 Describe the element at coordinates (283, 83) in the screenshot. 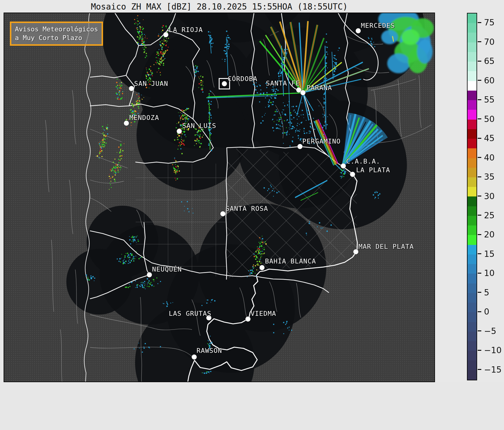

I see `city-label: SANTA FE` at that location.